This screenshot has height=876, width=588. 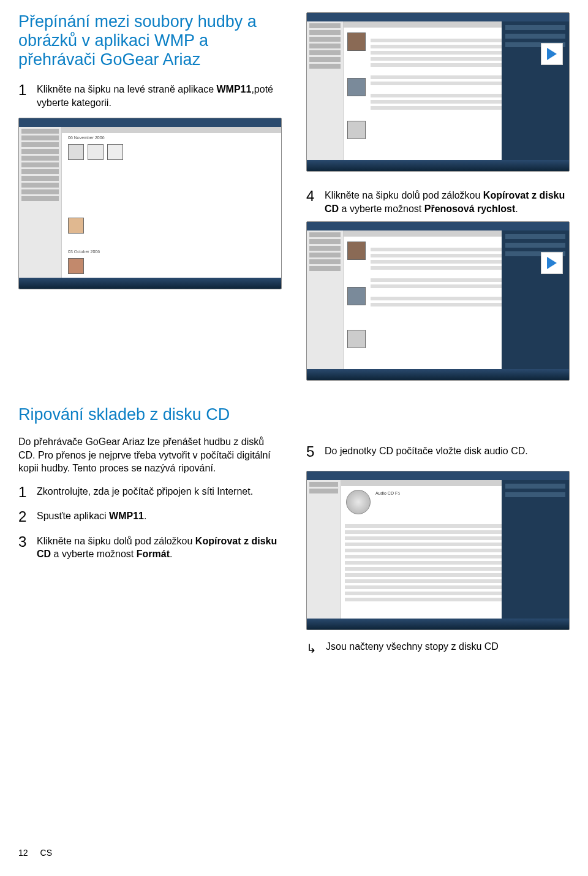 I want to click on page-footer: 12 CS, so click(x=36, y=853).